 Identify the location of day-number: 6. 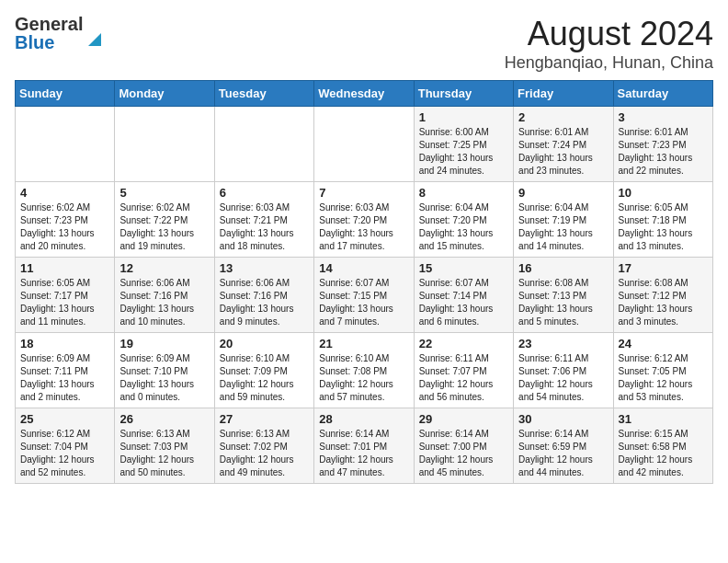
(265, 193).